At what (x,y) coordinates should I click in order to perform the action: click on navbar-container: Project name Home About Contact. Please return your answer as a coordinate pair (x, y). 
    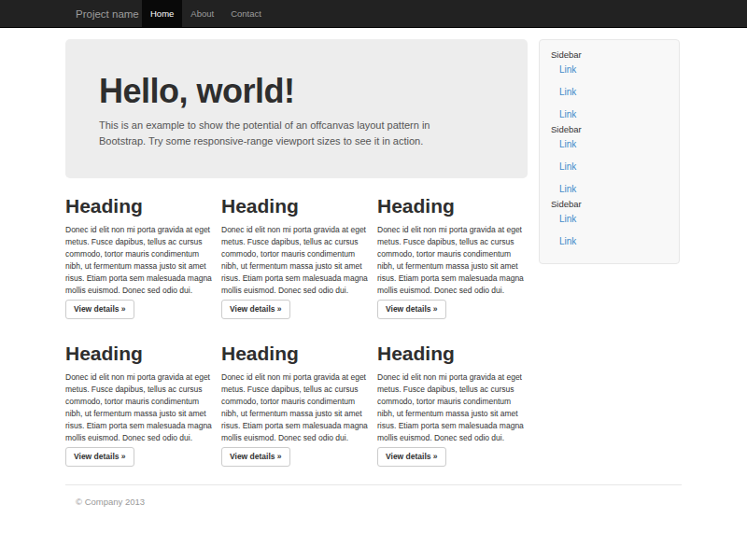
    Looking at the image, I should click on (374, 13).